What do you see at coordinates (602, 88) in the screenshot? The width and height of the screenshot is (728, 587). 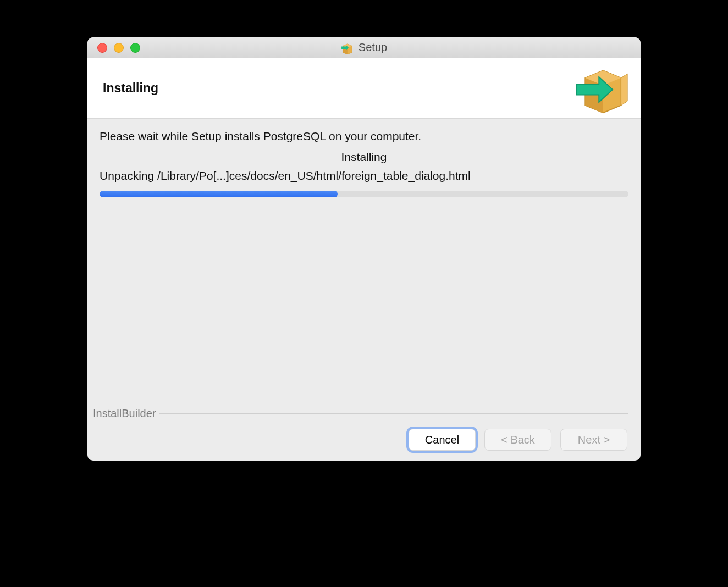 I see `box-arrow-logo-icon` at bounding box center [602, 88].